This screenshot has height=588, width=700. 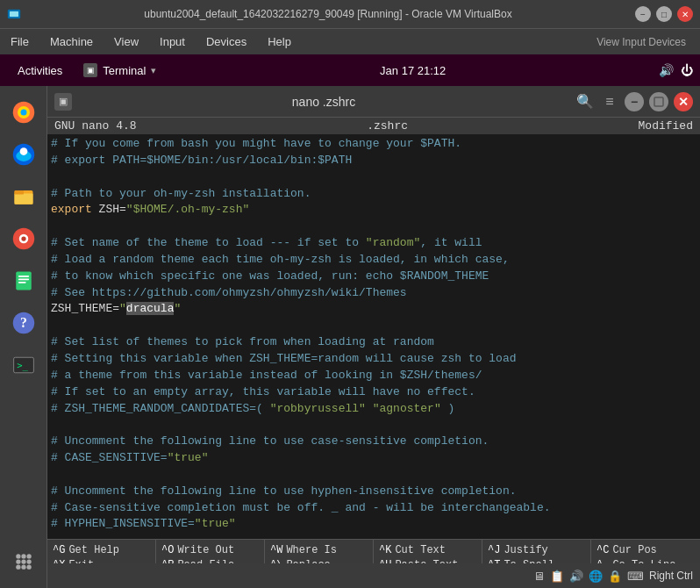 What do you see at coordinates (685, 14) in the screenshot?
I see `close-button: ✕` at bounding box center [685, 14].